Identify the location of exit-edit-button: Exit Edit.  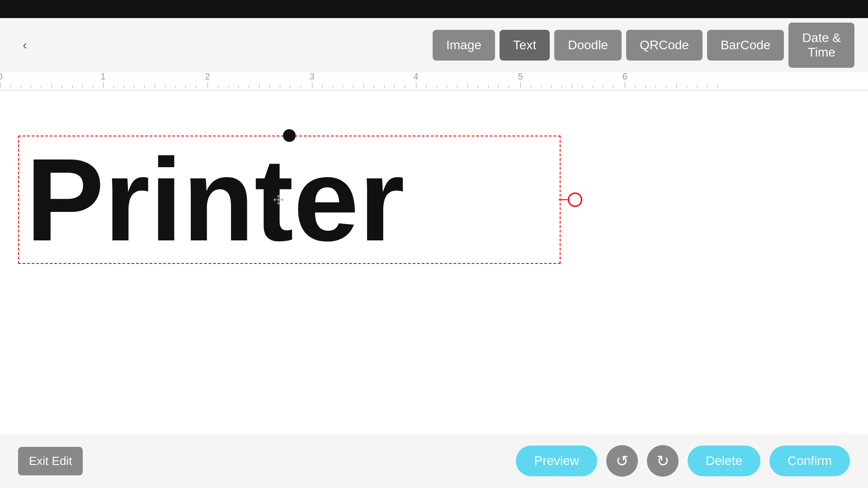
(51, 461).